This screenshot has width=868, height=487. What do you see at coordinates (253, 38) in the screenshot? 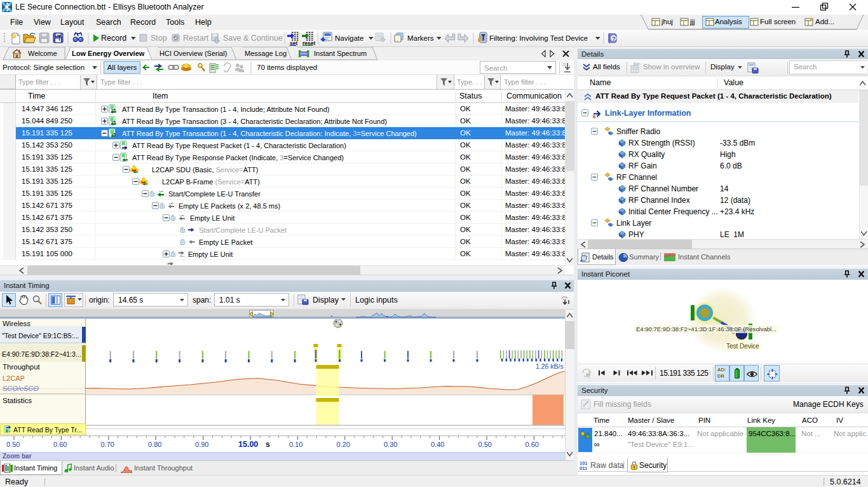
I see `svg-text: Save & Continue` at bounding box center [253, 38].